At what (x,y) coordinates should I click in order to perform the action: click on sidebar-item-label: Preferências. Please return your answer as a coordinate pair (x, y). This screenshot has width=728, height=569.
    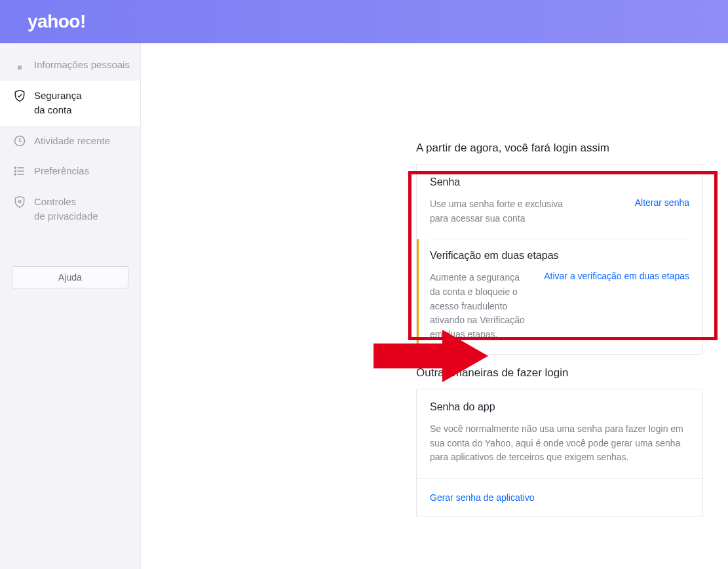
    Looking at the image, I should click on (62, 172).